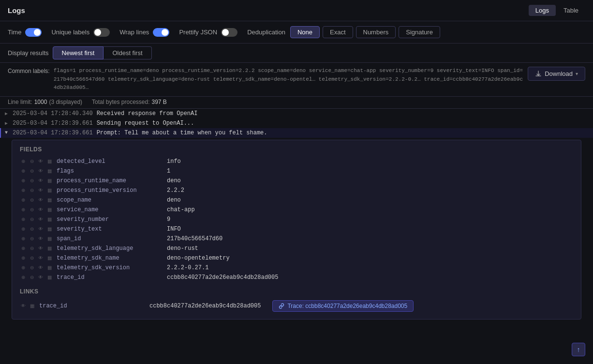  Describe the element at coordinates (32, 258) in the screenshot. I see `zoom-out-icon-10: ⊖` at that location.